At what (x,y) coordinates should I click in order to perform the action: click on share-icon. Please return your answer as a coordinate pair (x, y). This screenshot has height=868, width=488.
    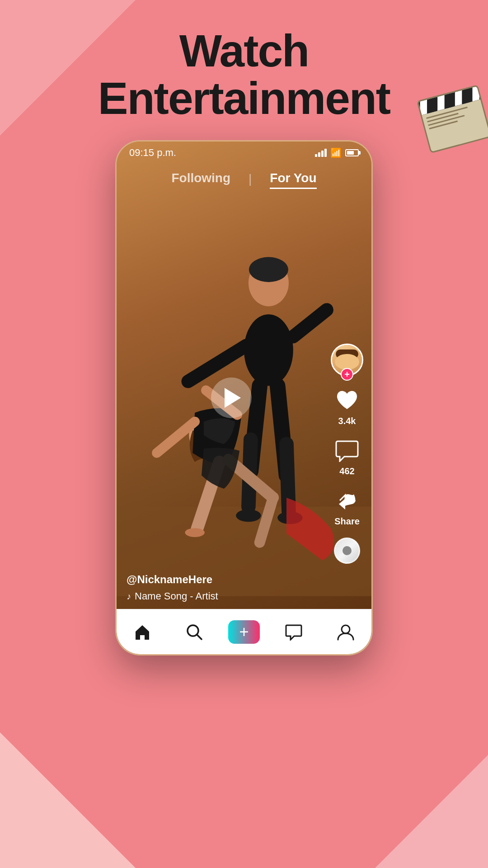
    Looking at the image, I should click on (347, 500).